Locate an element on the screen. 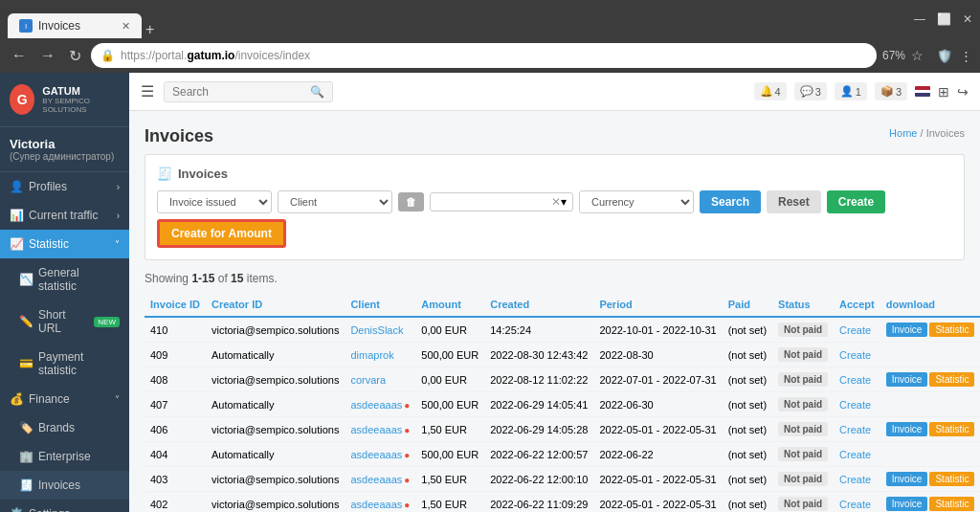  signout-icon: ↪ is located at coordinates (963, 92).